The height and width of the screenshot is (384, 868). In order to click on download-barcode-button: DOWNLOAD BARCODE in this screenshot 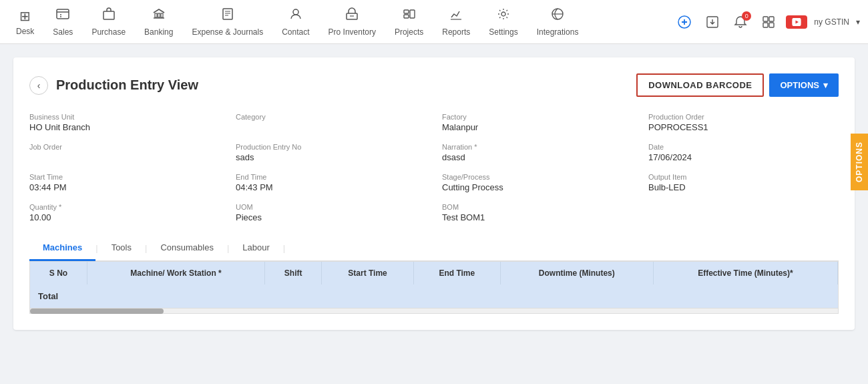, I will do `click(700, 85)`.